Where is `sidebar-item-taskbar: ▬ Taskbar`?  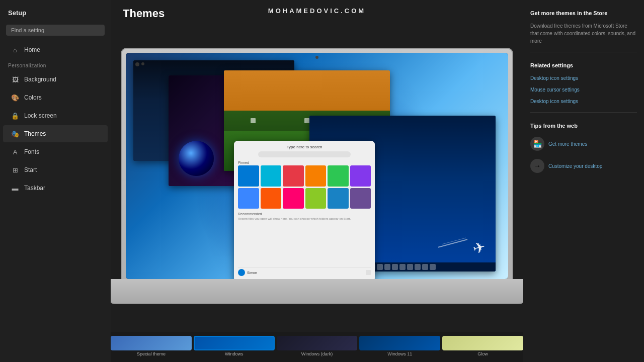 sidebar-item-taskbar: ▬ Taskbar is located at coordinates (55, 188).